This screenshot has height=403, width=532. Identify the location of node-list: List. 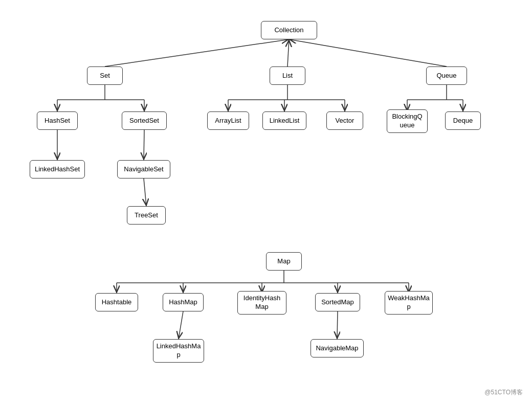
(287, 76).